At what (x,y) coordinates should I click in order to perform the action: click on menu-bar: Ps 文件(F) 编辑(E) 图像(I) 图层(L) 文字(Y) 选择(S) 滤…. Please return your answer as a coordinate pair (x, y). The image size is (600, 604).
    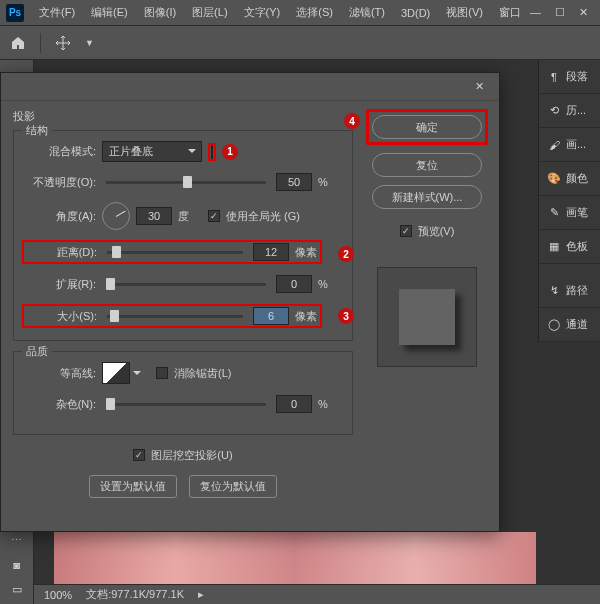
    Looking at the image, I should click on (300, 13).